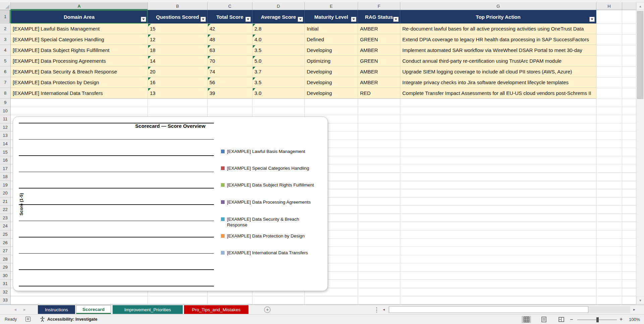  Describe the element at coordinates (5, 152) in the screenshot. I see `row-header-15: 15` at that location.